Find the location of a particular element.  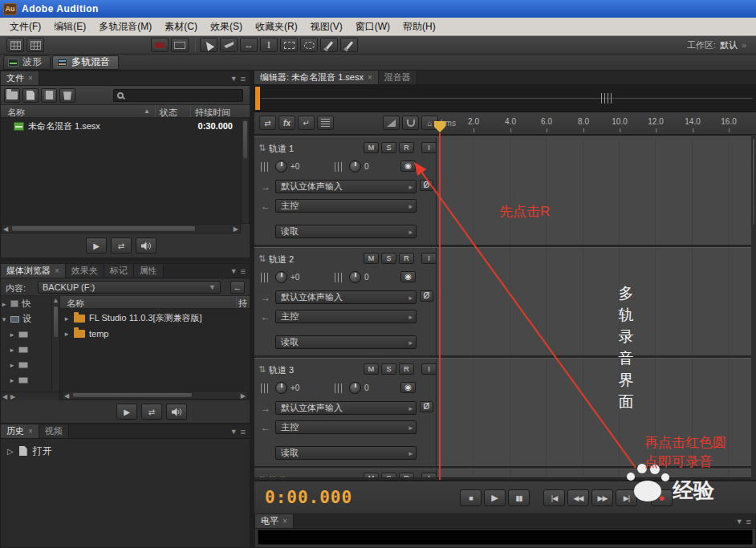

slip-tool-button: ↔ is located at coordinates (249, 45).